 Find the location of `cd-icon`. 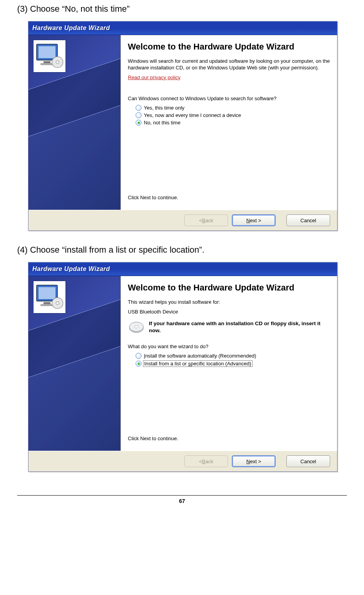

cd-icon is located at coordinates (136, 328).